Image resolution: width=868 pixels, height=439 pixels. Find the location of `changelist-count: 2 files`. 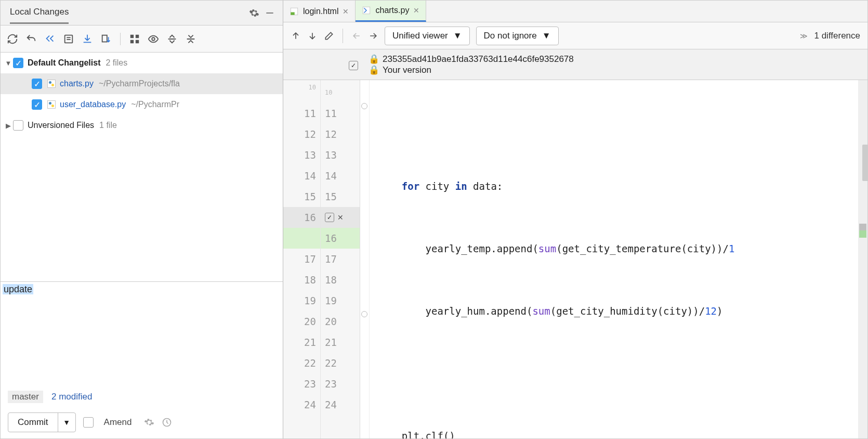

changelist-count: 2 files is located at coordinates (116, 63).